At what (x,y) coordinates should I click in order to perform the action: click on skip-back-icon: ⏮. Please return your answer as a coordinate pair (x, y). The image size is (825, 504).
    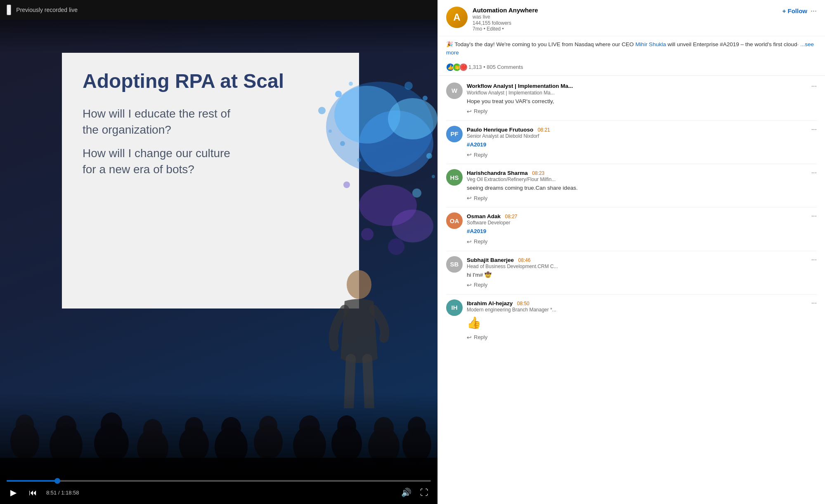
    Looking at the image, I should click on (33, 492).